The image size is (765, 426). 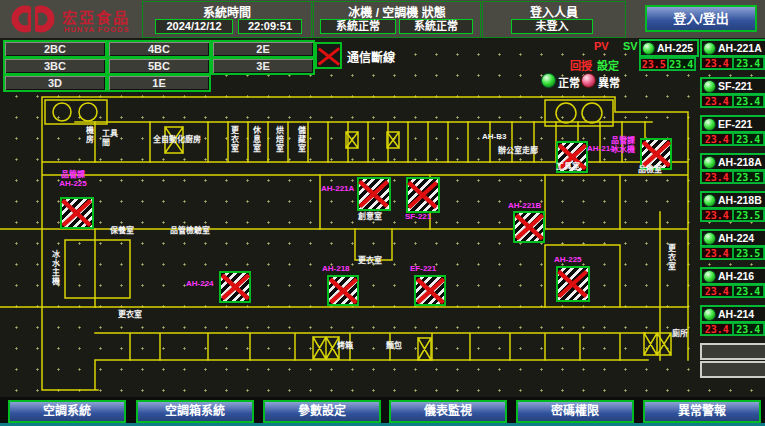 What do you see at coordinates (680, 334) in the screenshot?
I see `room-label: 廁所` at bounding box center [680, 334].